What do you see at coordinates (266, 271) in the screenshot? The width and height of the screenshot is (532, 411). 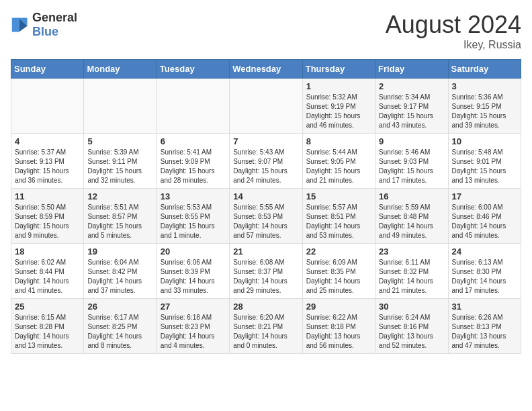 I see `week-row-4: 18 Sunrise: 6:02 AMSunset: 8:44 PMDaylig…` at bounding box center [266, 271].